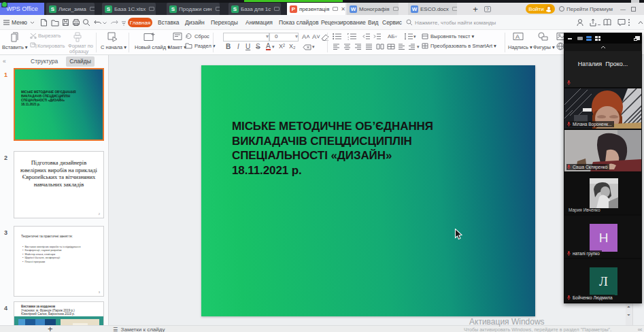 Image resolution: width=644 pixels, height=332 pixels. I want to click on svg-text: A, so click(518, 37).